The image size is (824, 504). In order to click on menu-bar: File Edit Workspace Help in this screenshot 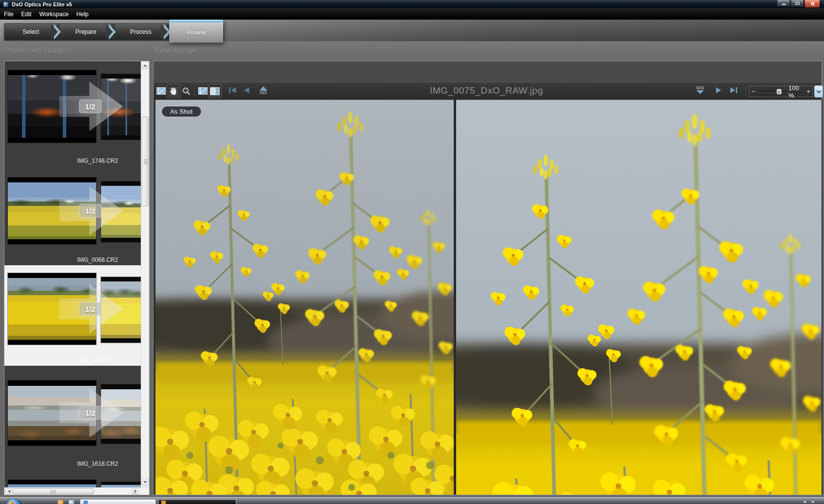, I will do `click(412, 14)`.